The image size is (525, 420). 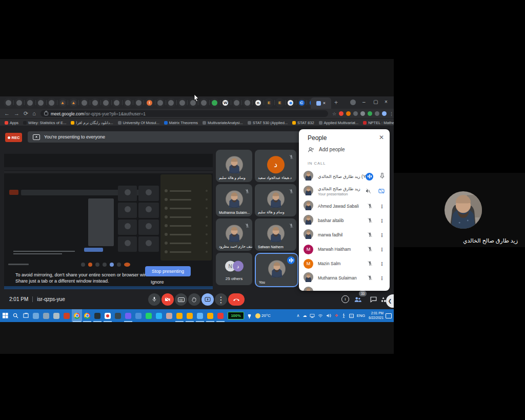 I want to click on bookmark-item: NPTEL : Mathemati..., so click(x=378, y=123).